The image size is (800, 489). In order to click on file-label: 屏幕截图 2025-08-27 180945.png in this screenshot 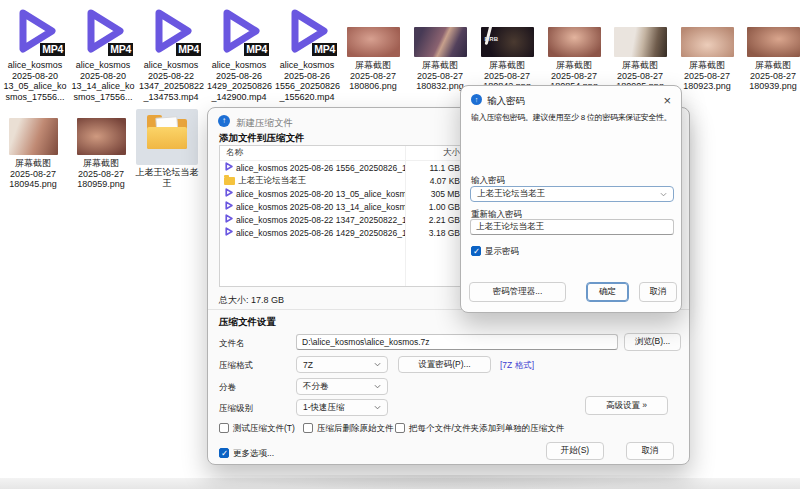, I will do `click(33, 174)`.